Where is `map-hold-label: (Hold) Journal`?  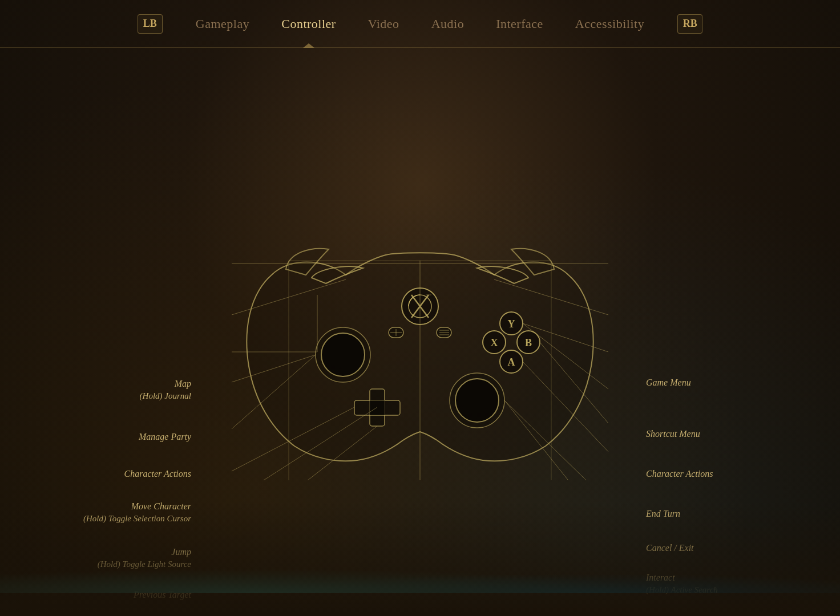
map-hold-label: (Hold) Journal is located at coordinates (165, 396).